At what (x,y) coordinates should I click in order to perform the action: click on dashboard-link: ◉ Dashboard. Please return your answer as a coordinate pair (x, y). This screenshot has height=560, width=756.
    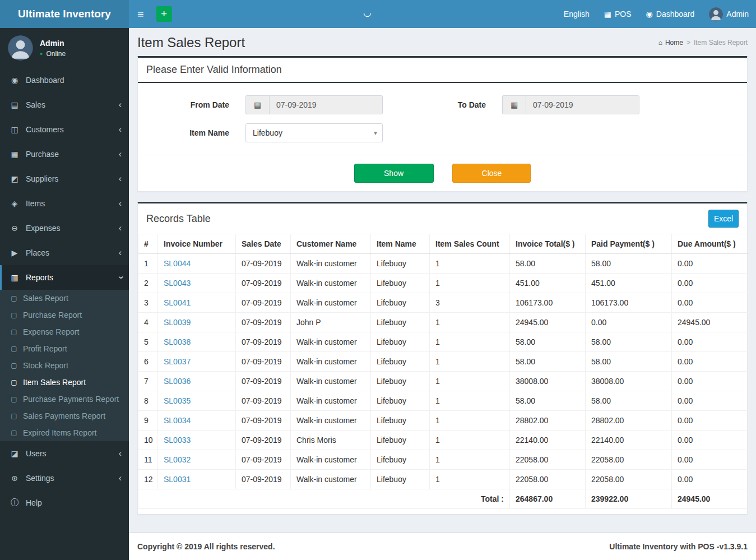
    Looking at the image, I should click on (670, 14).